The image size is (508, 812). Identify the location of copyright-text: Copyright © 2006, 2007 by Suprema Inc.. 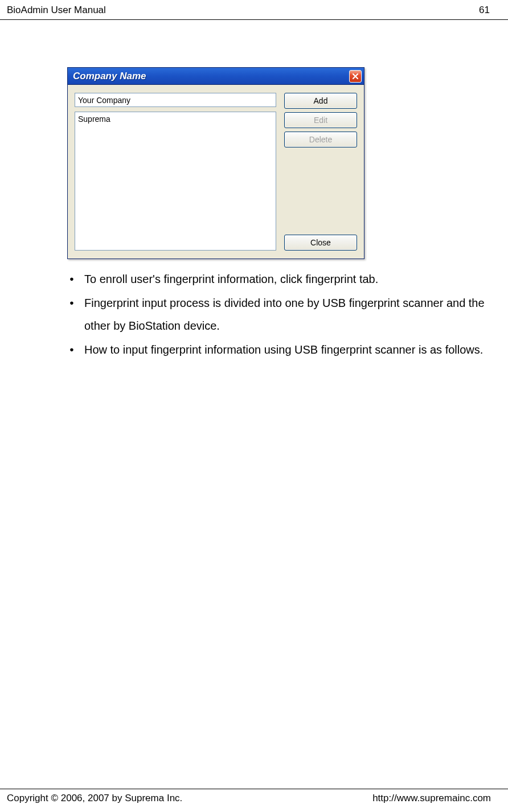
(95, 798).